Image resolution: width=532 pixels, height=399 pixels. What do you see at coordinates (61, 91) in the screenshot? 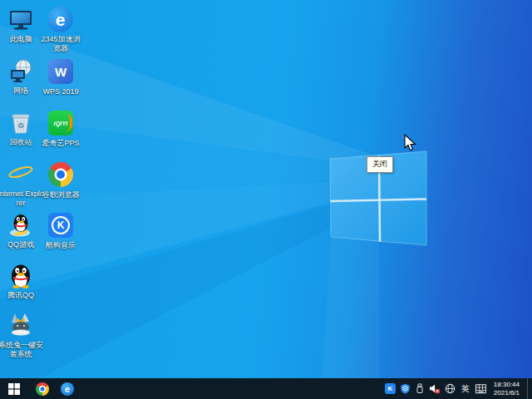
I see `desktop-icon-label: WPS 2019` at bounding box center [61, 91].